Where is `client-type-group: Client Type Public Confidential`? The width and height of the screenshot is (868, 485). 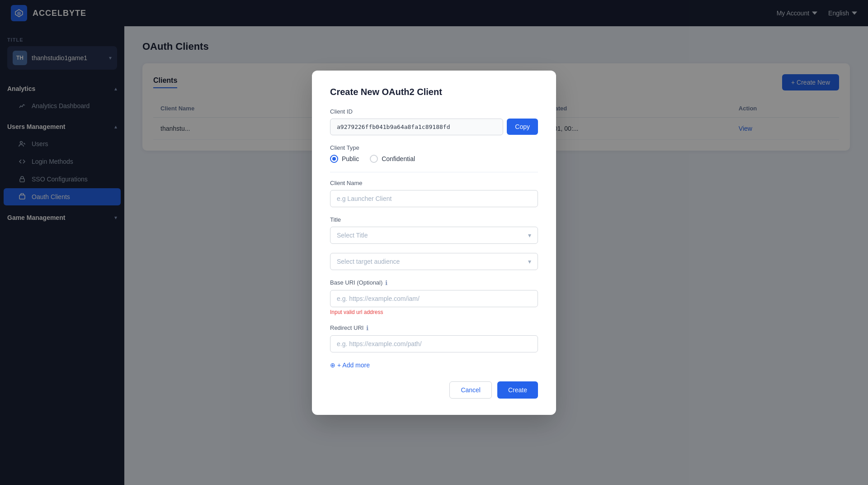
client-type-group: Client Type Public Confidential is located at coordinates (434, 154).